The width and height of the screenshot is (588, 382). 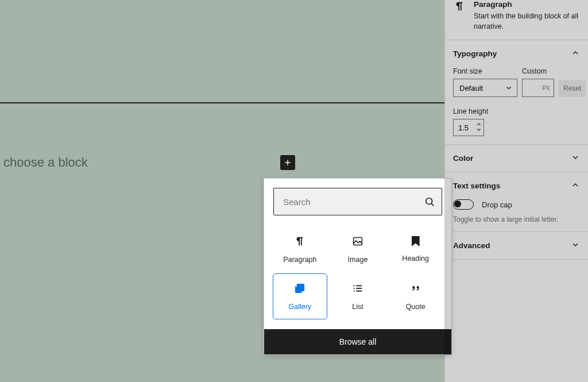 What do you see at coordinates (497, 204) in the screenshot?
I see `drop-cap-label: Drop cap` at bounding box center [497, 204].